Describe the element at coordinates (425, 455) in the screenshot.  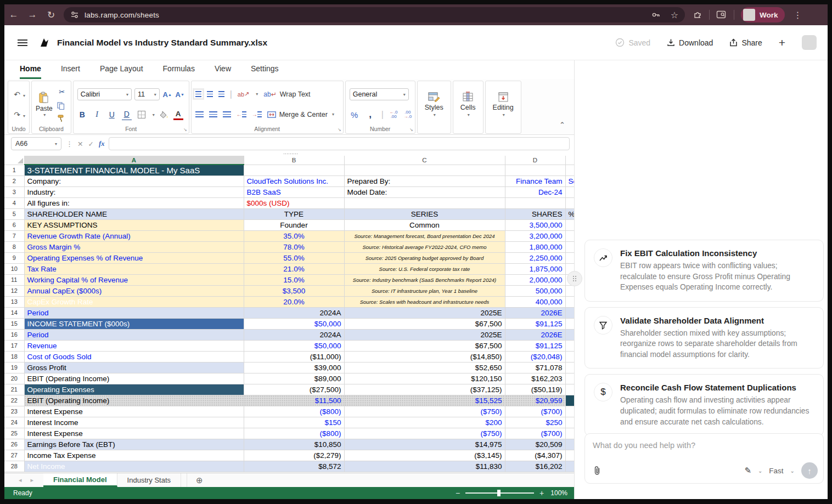
I see `cell-C27: ($3,145)` at that location.